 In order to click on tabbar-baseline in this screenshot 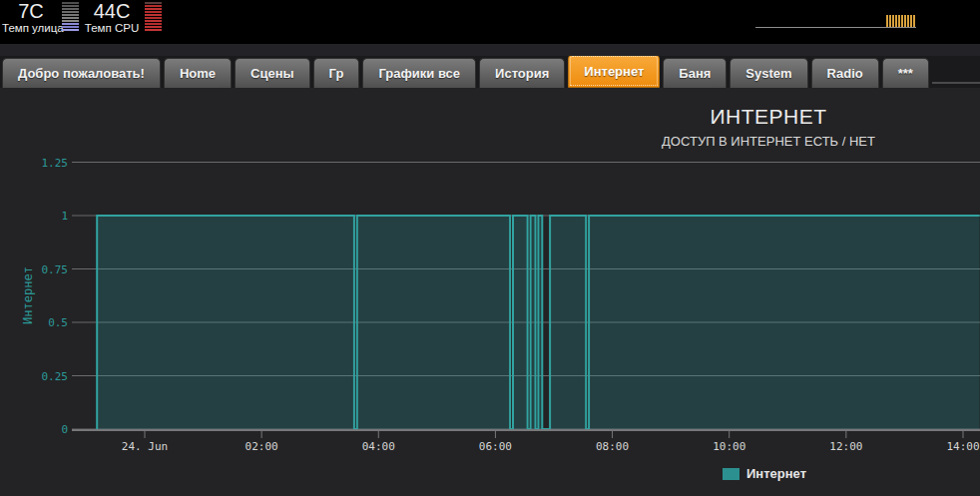, I will do `click(956, 69)`.